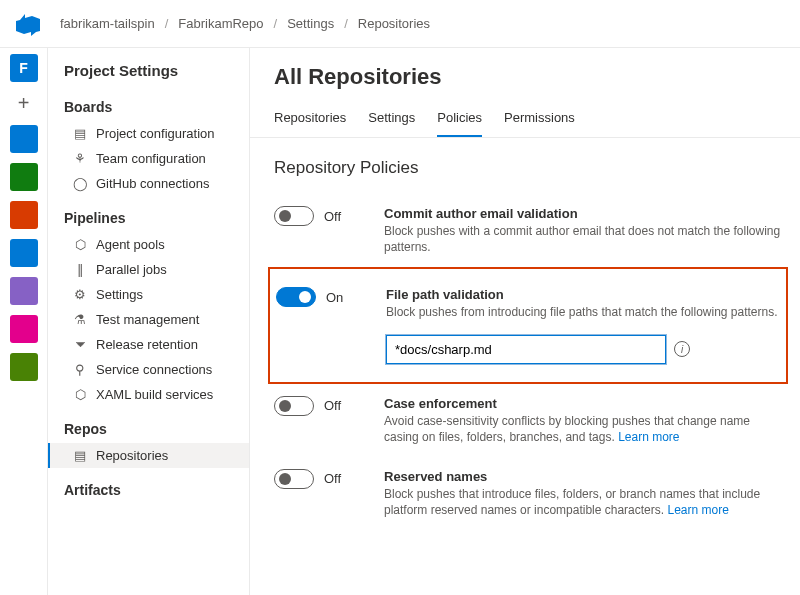 Image resolution: width=800 pixels, height=595 pixels. I want to click on page-title: All Repositories, so click(525, 84).